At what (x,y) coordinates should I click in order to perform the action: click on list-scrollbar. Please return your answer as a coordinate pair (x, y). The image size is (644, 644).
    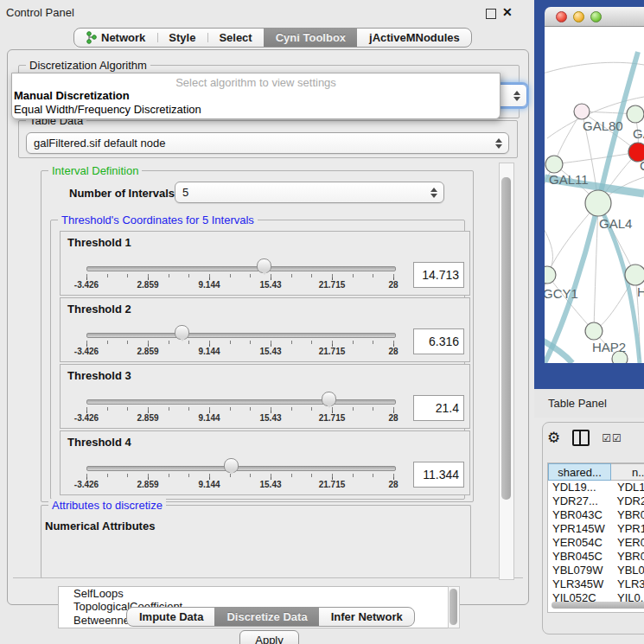
    Looking at the image, I should click on (454, 607).